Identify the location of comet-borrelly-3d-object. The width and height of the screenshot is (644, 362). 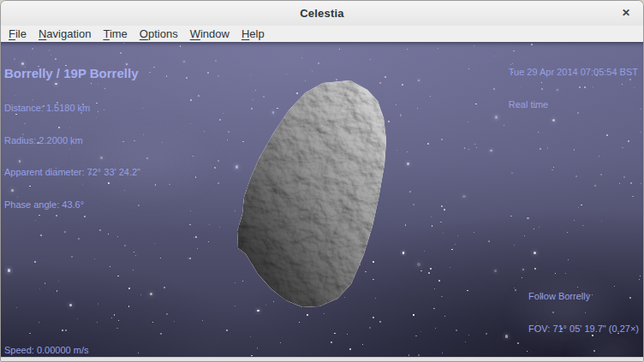
(312, 193).